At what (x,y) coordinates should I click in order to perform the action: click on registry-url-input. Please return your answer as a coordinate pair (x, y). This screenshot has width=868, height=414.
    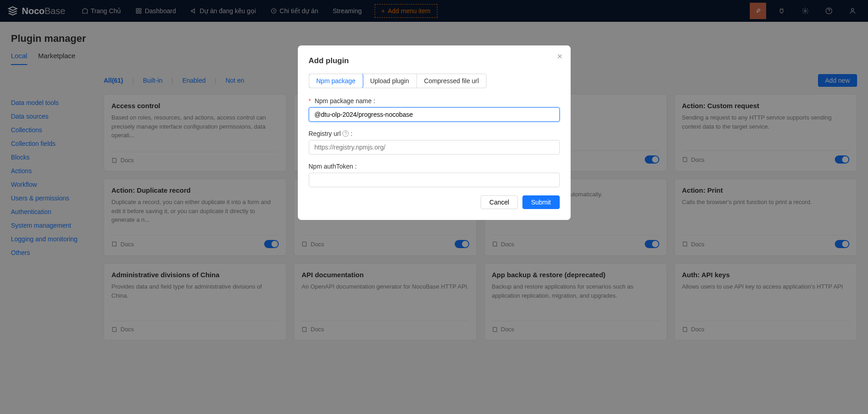
    Looking at the image, I should click on (434, 147).